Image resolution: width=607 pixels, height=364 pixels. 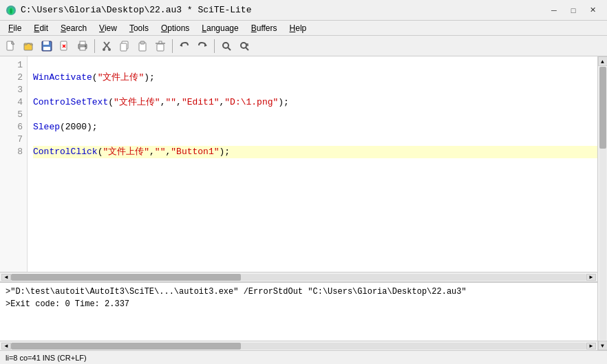 What do you see at coordinates (202, 46) in the screenshot?
I see `redo-button` at bounding box center [202, 46].